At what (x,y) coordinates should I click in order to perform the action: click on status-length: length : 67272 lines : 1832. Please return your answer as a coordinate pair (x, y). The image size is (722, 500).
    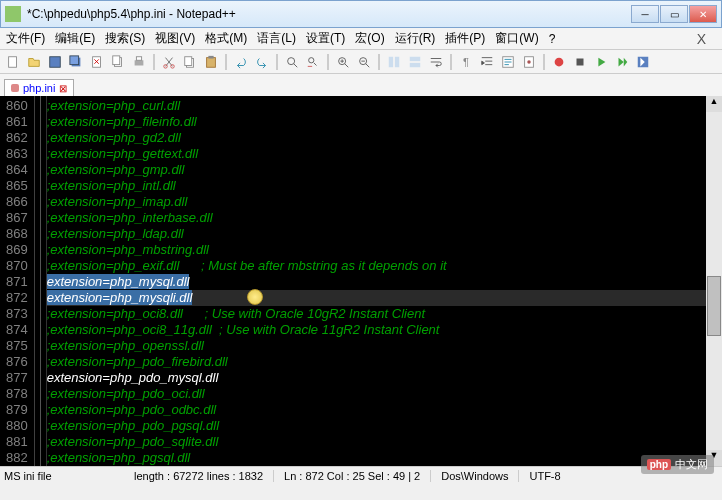
    Looking at the image, I should click on (199, 476).